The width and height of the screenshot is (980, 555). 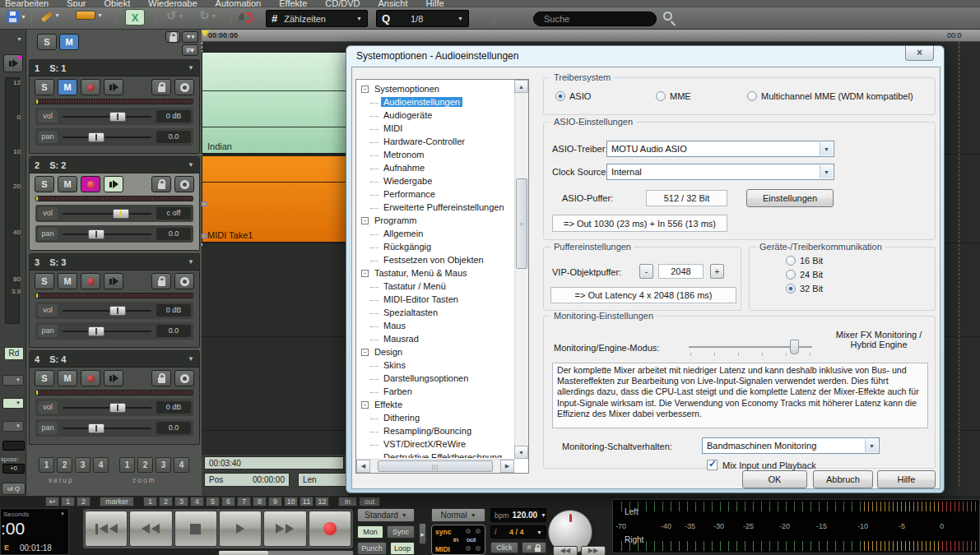 What do you see at coordinates (437, 141) in the screenshot?
I see `tree-item: Hardware-Controller` at bounding box center [437, 141].